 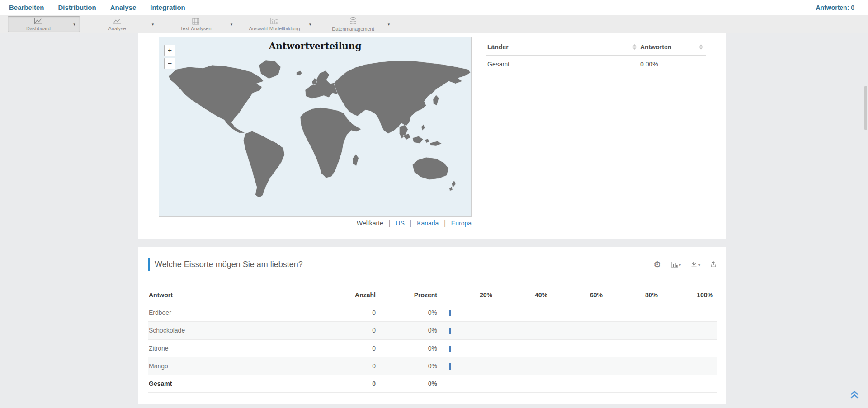 I want to click on column-header-antwort: Antwort, so click(x=247, y=295).